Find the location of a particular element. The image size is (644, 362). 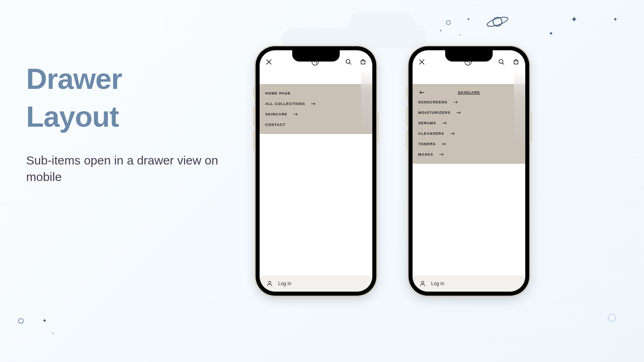

menu-item-label: SKINCARE is located at coordinates (276, 114).